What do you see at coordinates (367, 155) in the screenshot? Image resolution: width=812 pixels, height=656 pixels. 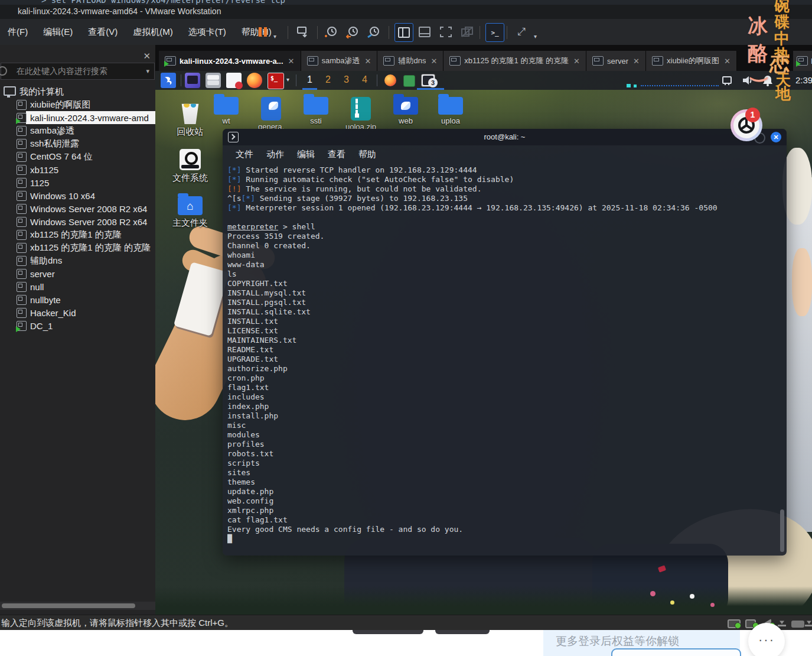 I see `terminal-menu-item: 帮助` at bounding box center [367, 155].